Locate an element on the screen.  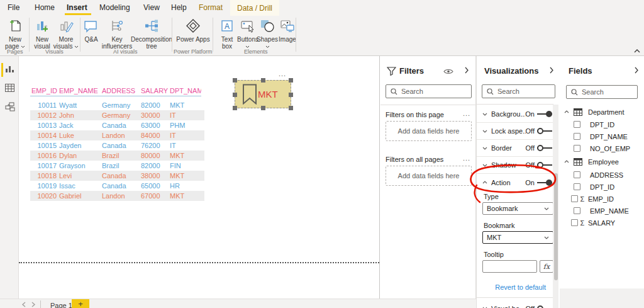
card-background: Backgrou... On is located at coordinates (515, 115).